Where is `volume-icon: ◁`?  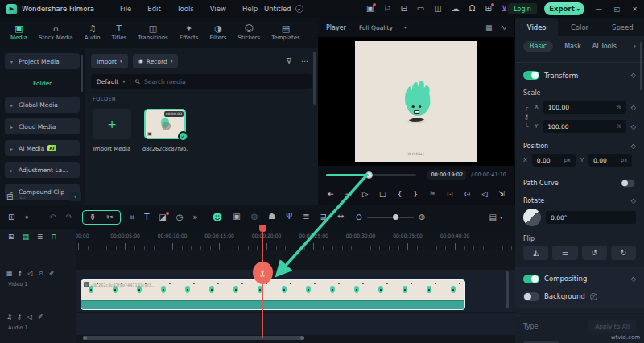
volume-icon: ◁ is located at coordinates (485, 193).